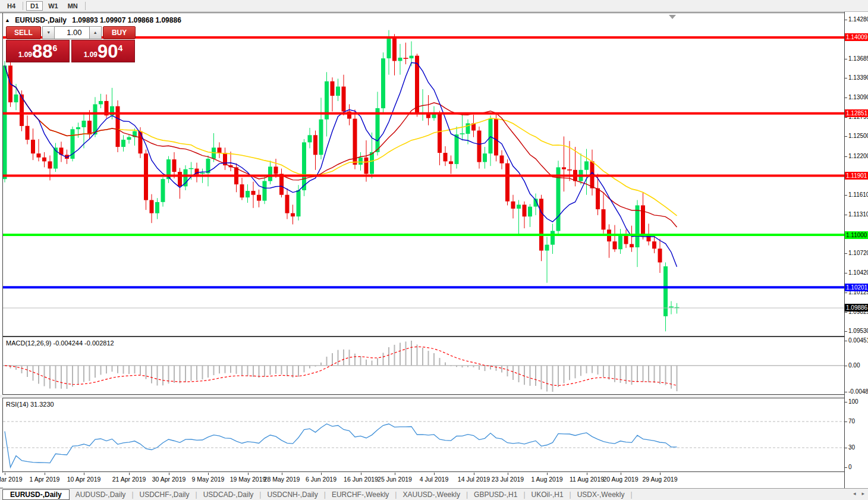 This screenshot has height=500, width=868. Describe the element at coordinates (73, 6) in the screenshot. I see `timeframe-button-MN: MN` at that location.